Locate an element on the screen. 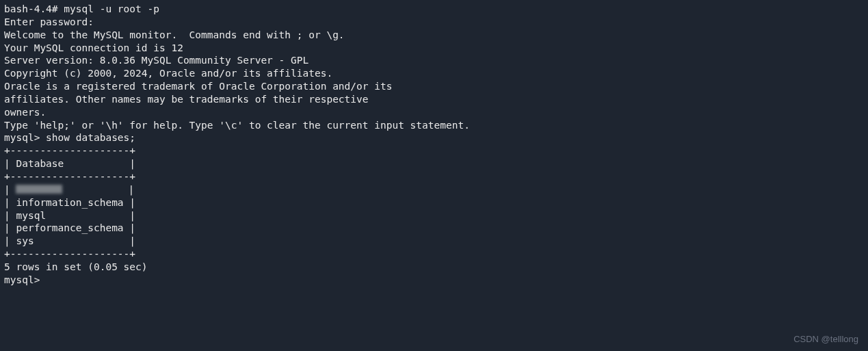  watermark: CSDN @telllong is located at coordinates (826, 339).